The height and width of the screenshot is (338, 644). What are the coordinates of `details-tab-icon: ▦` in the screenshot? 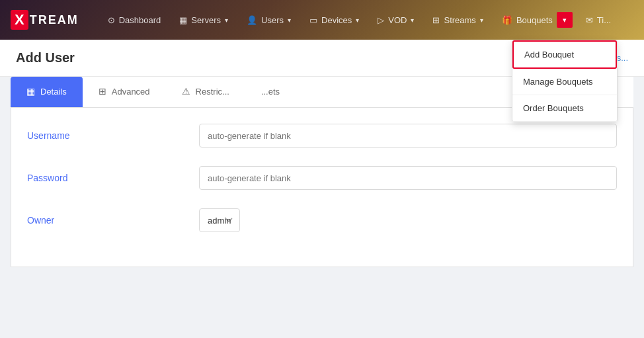 It's located at (30, 91).